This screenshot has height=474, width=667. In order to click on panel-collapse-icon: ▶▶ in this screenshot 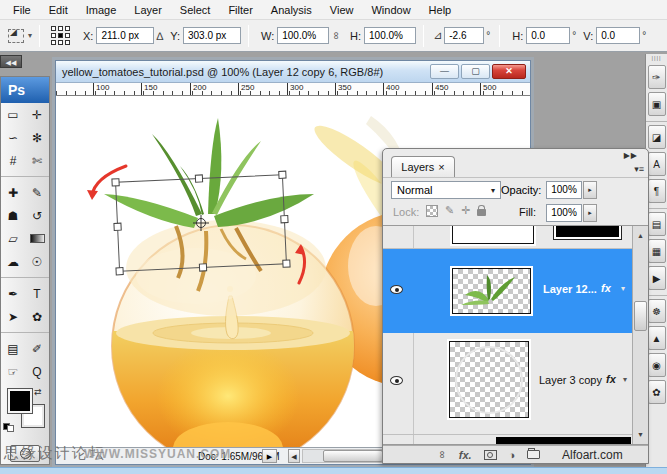, I will do `click(631, 156)`.